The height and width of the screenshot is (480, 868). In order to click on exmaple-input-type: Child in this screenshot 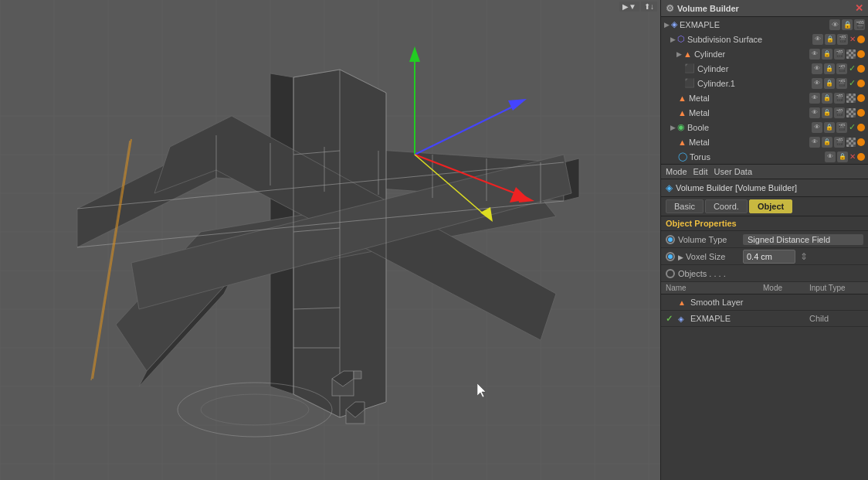, I will do `click(836, 318)`.